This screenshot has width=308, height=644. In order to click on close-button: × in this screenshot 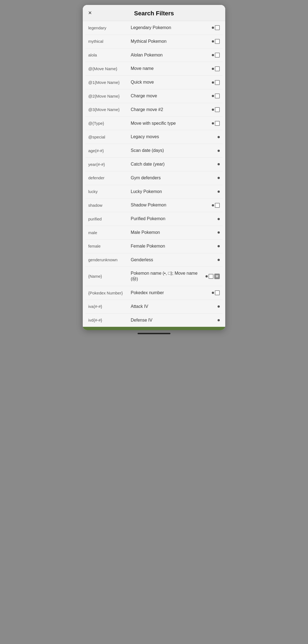, I will do `click(90, 13)`.